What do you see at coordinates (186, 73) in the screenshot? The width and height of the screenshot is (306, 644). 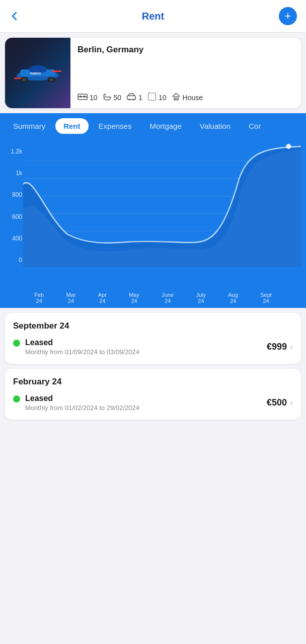 I see `property-info: Berlin, Germany 10 50 1` at bounding box center [186, 73].